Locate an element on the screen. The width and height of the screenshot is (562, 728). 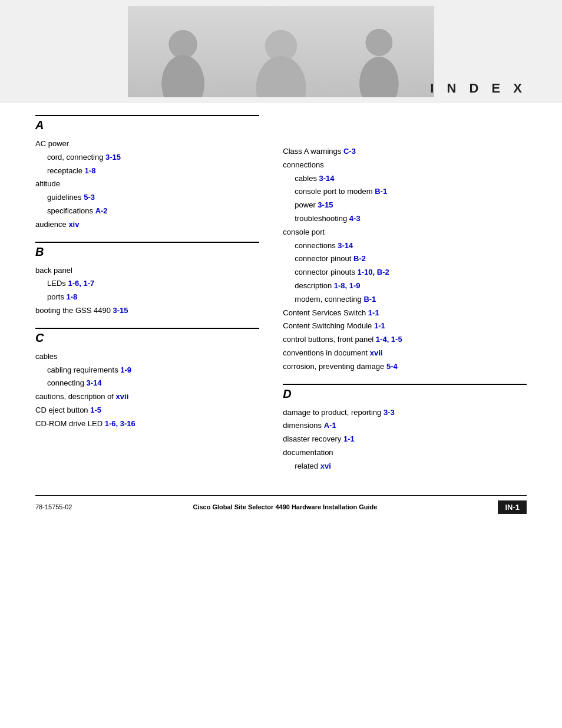
entry-altitude-text: altitude is located at coordinates (48, 184).